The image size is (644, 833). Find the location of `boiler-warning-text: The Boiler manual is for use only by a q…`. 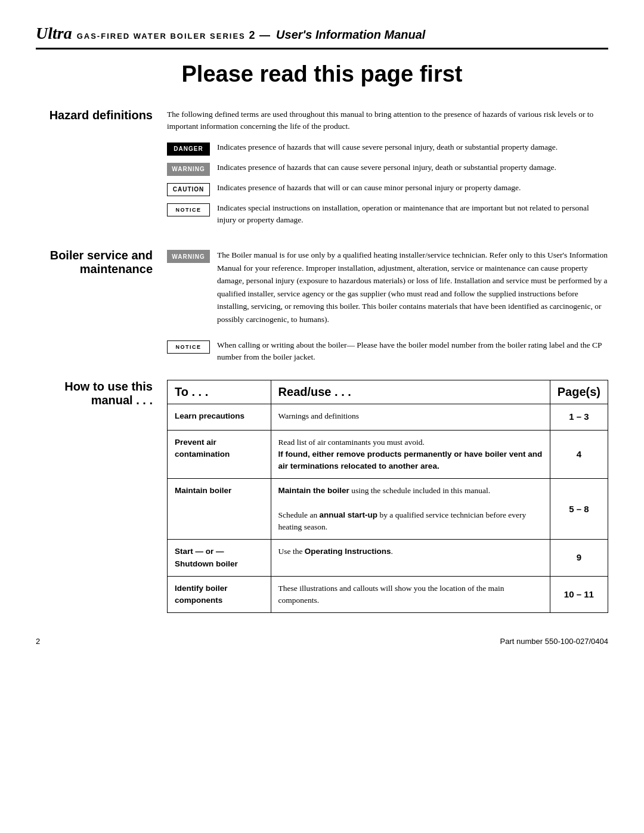

boiler-warning-text: The Boiler manual is for use only by a q… is located at coordinates (413, 287).